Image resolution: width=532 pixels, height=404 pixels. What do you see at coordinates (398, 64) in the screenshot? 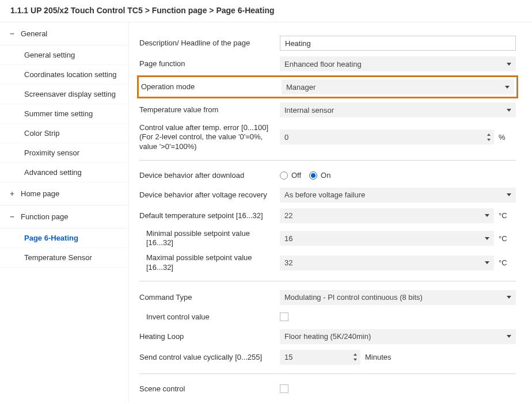
I see `page-function-dropdown: Enhanced floor heating` at bounding box center [398, 64].